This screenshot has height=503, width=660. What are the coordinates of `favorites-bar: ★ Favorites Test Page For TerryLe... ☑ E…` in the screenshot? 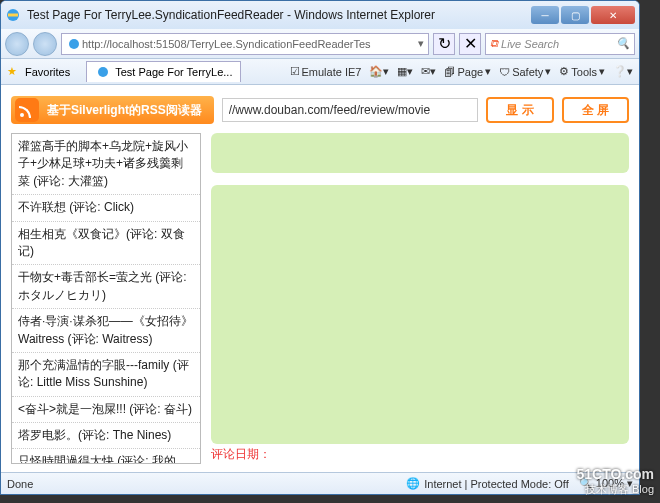 It's located at (320, 72).